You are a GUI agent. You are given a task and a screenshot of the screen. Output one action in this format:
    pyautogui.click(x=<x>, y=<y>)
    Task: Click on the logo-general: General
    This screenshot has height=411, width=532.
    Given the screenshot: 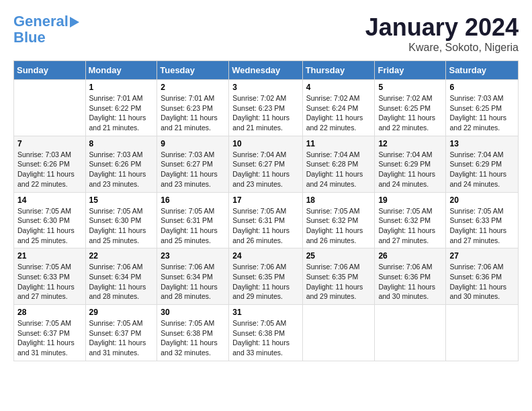 What is the action you would take?
    pyautogui.click(x=41, y=21)
    